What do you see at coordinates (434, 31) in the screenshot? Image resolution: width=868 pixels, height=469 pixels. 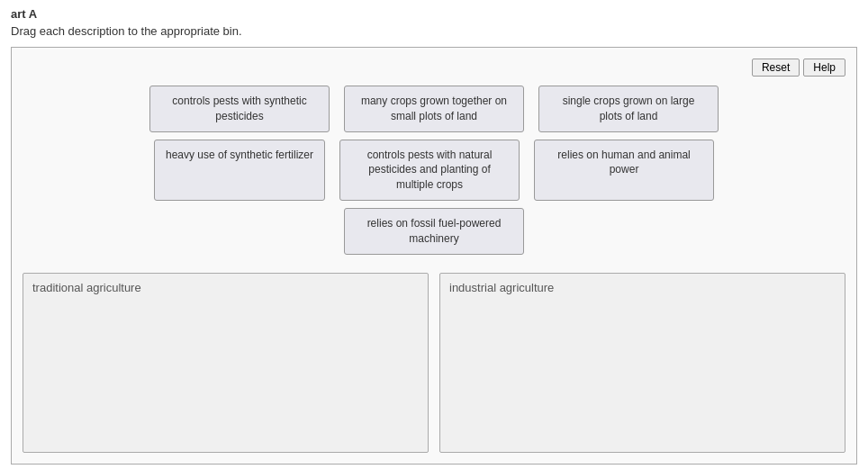 I see `instructions: Drag each description to the appropriate…` at bounding box center [434, 31].